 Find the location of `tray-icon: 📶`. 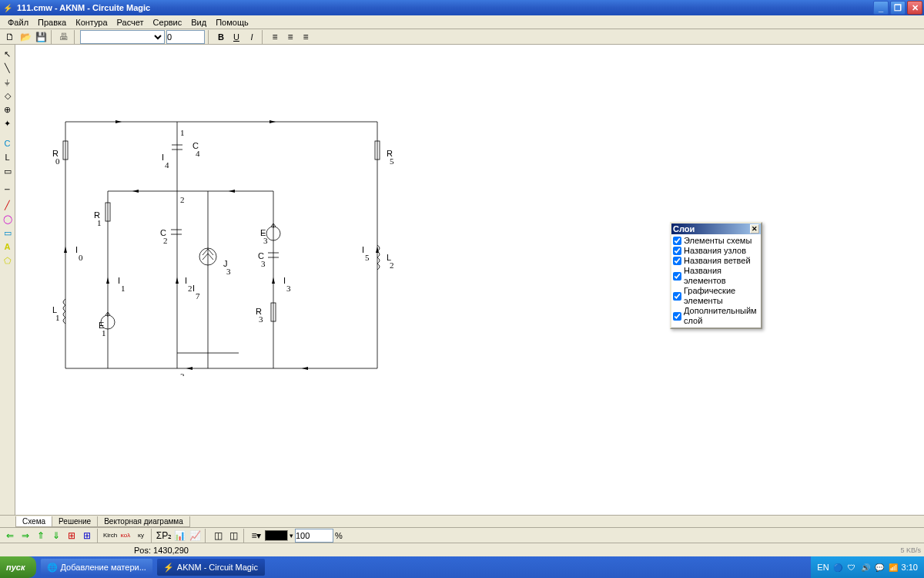

tray-icon: 📶 is located at coordinates (893, 567).